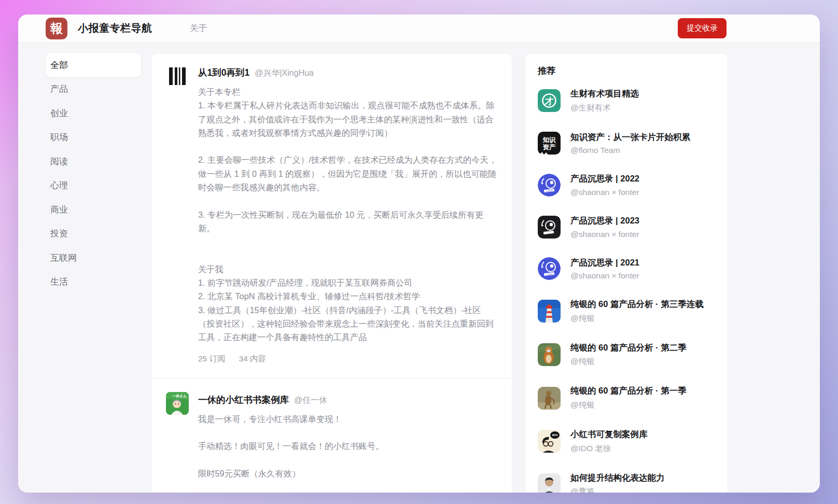 The image size is (838, 504). Describe the element at coordinates (93, 113) in the screenshot. I see `sidebar-item-startup: 创业` at that location.